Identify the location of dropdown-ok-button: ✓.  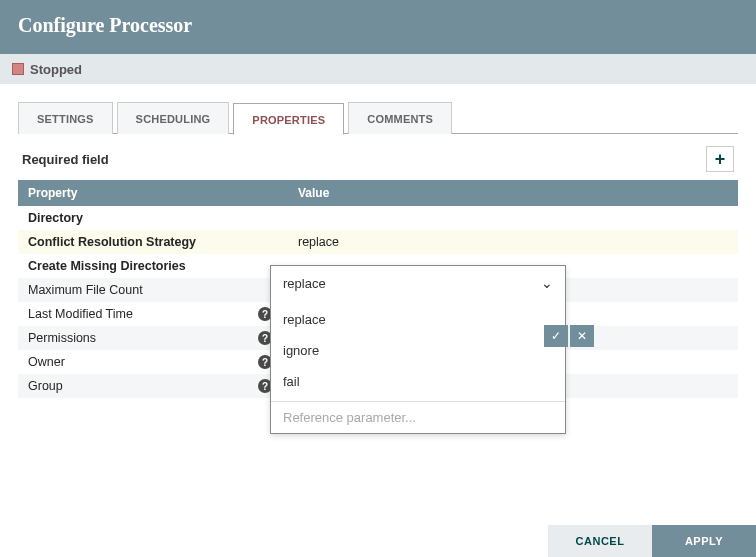
(556, 336).